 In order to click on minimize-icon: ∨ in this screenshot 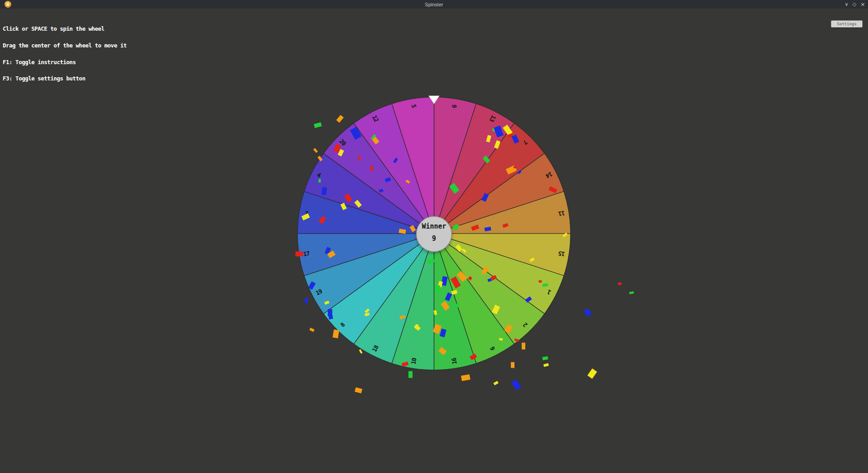, I will do `click(847, 5)`.